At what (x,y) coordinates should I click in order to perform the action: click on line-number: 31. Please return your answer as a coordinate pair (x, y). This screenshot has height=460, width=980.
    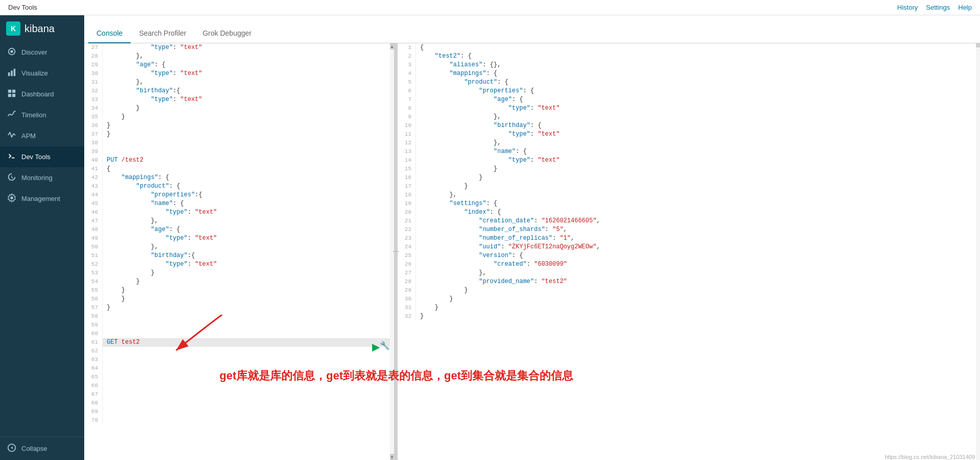
    Looking at the image, I should click on (93, 83).